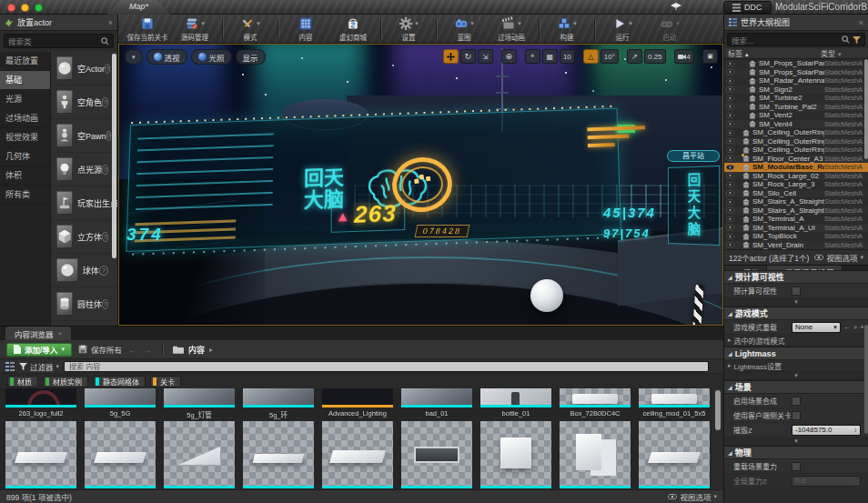  What do you see at coordinates (622, 29) in the screenshot?
I see `toolbar-button-play: 运行` at bounding box center [622, 29].